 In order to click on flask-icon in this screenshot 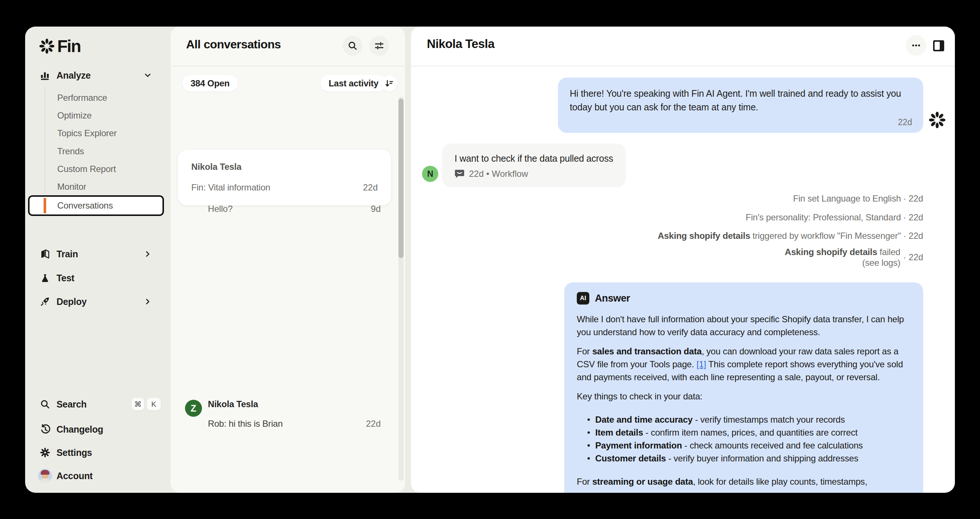, I will do `click(45, 278)`.